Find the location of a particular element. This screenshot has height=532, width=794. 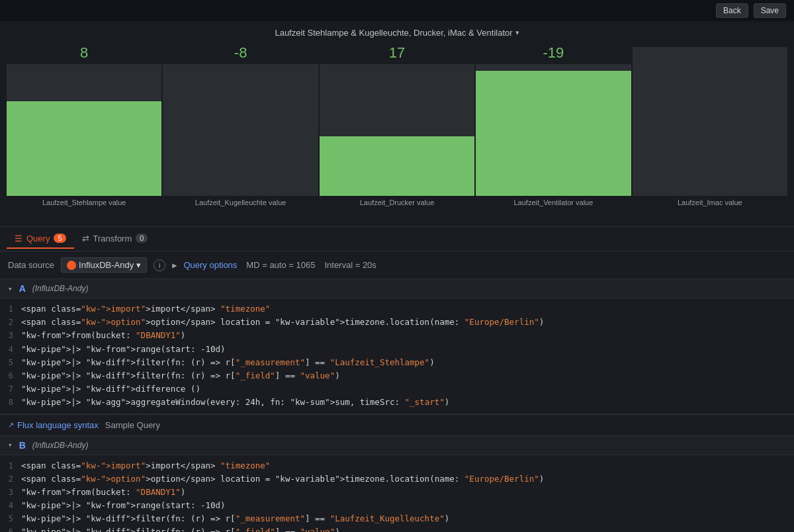

stat-label-0: Laufzeit_Stehlampe value is located at coordinates (85, 202).